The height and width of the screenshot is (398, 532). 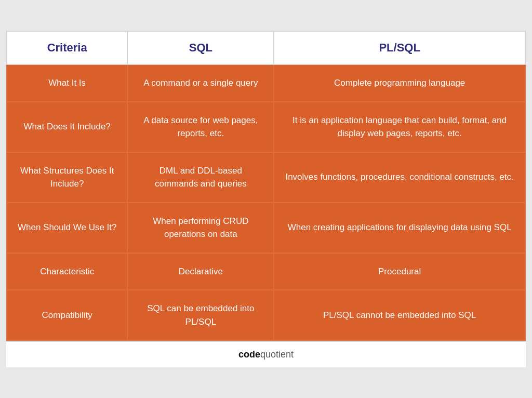 I want to click on header-plsql: PL/SQL, so click(x=400, y=48).